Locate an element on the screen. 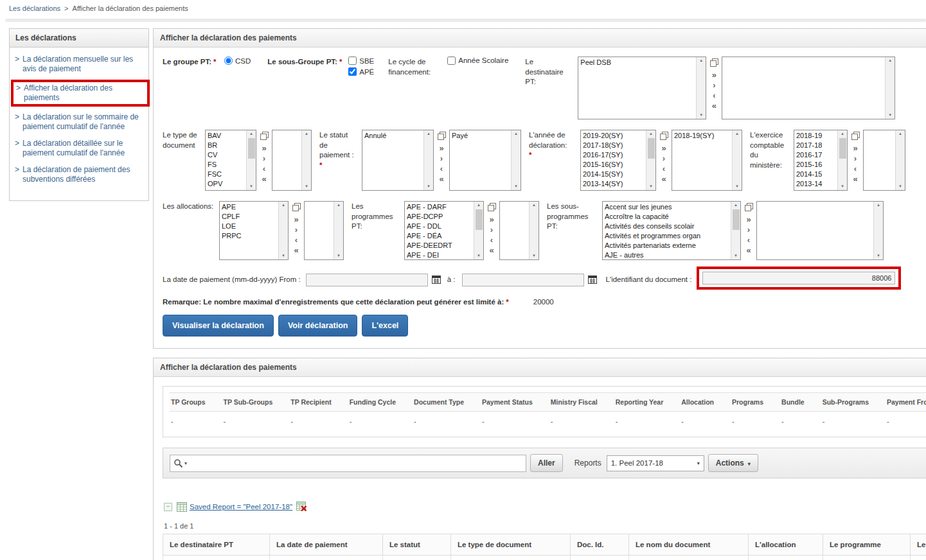  payment-status-listbox: Annulé ▲ ▼ is located at coordinates (398, 161).